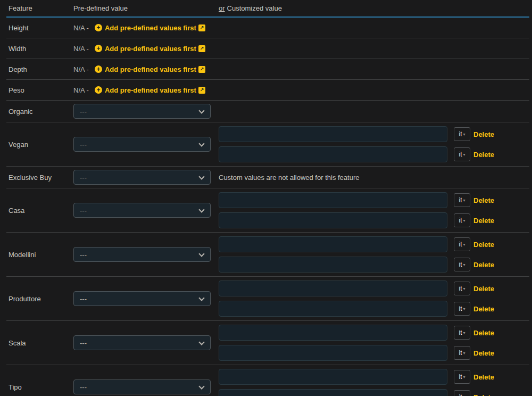 The image size is (532, 396). I want to click on feature-row: Casa --- it ▾ Delete it ▾ Delete, so click(268, 211).